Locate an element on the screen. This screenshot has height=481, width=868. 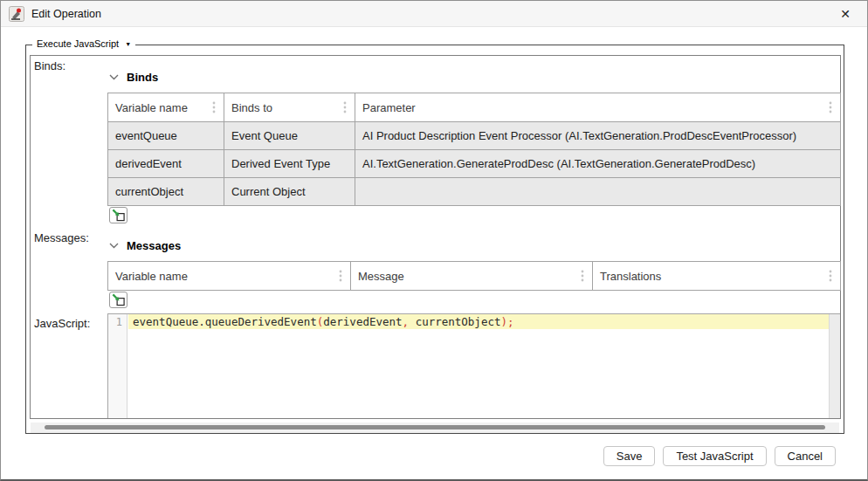
cell-variable-name: eventQueue is located at coordinates (166, 136).